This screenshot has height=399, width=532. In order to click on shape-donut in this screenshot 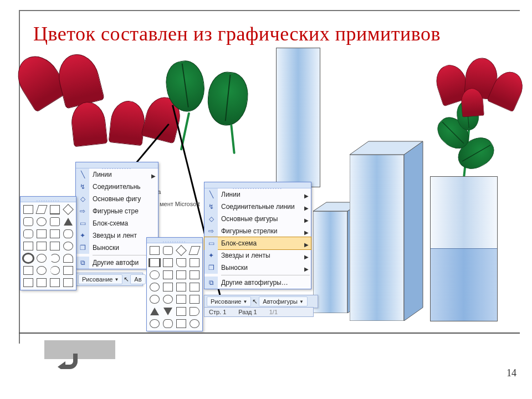, I will do `click(28, 258)`.